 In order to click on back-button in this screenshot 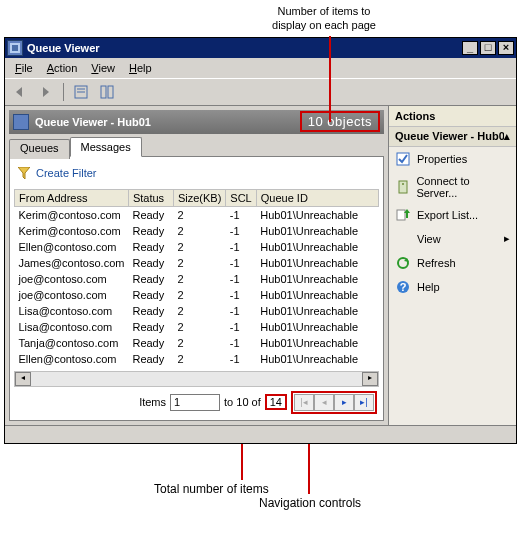, I will do `click(20, 92)`.